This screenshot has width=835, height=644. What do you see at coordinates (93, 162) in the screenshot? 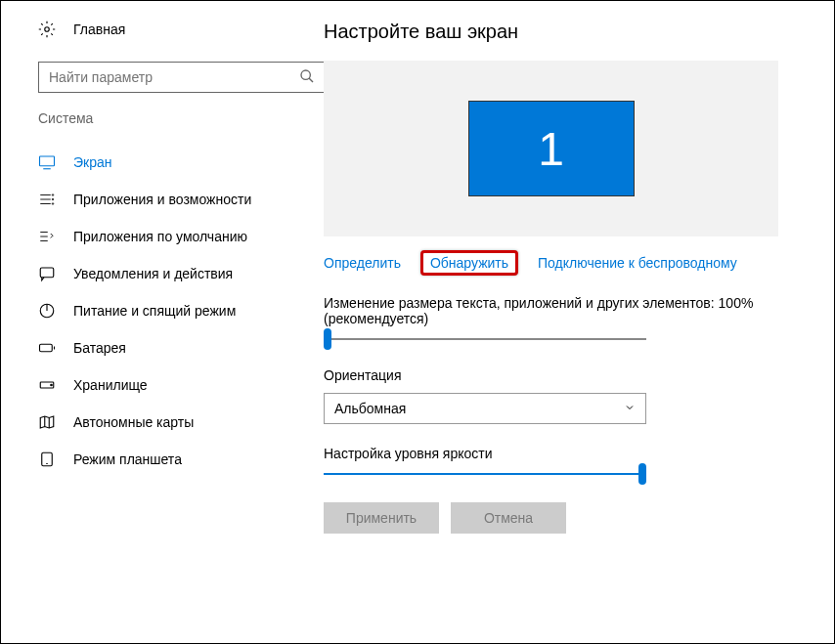
I see `nav-label: Экран` at bounding box center [93, 162].